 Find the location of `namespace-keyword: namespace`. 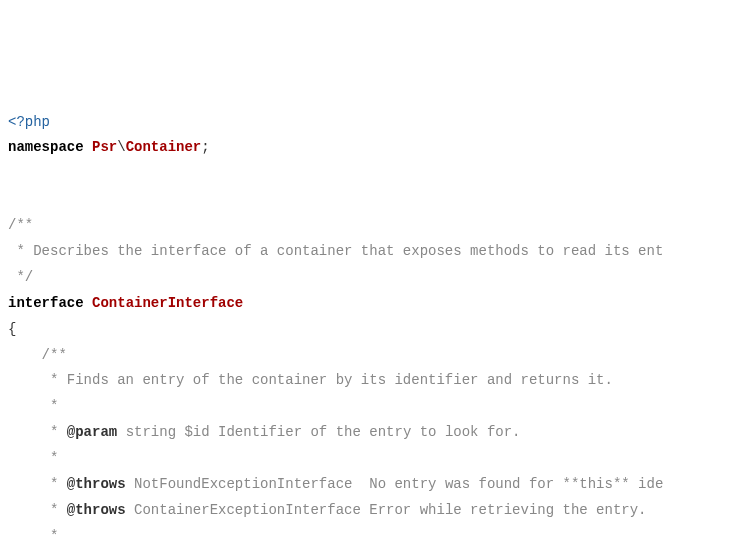

namespace-keyword: namespace is located at coordinates (46, 147).